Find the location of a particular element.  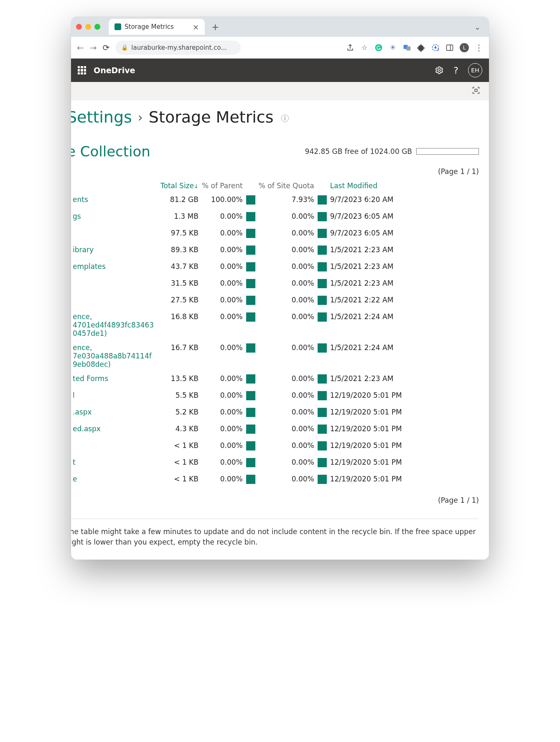

close-window-button is located at coordinates (79, 27).